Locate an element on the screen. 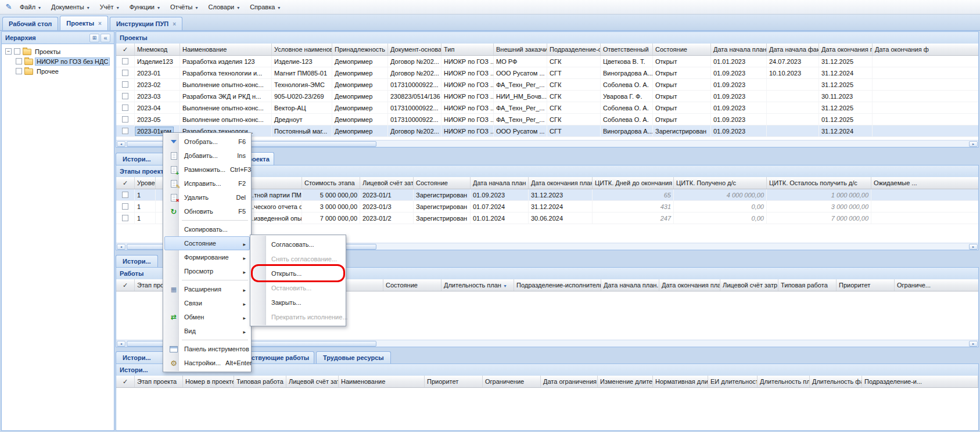  menu-item: Панель инструментов is located at coordinates (207, 349).